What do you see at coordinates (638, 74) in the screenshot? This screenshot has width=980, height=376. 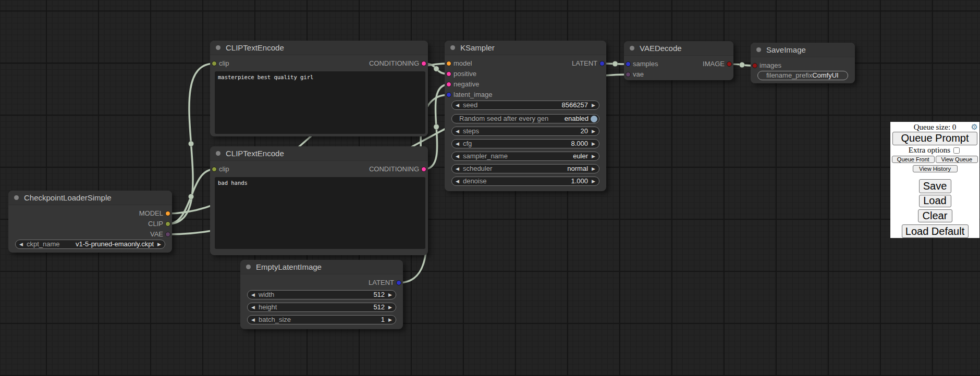 I see `input-slot-label: vae` at bounding box center [638, 74].